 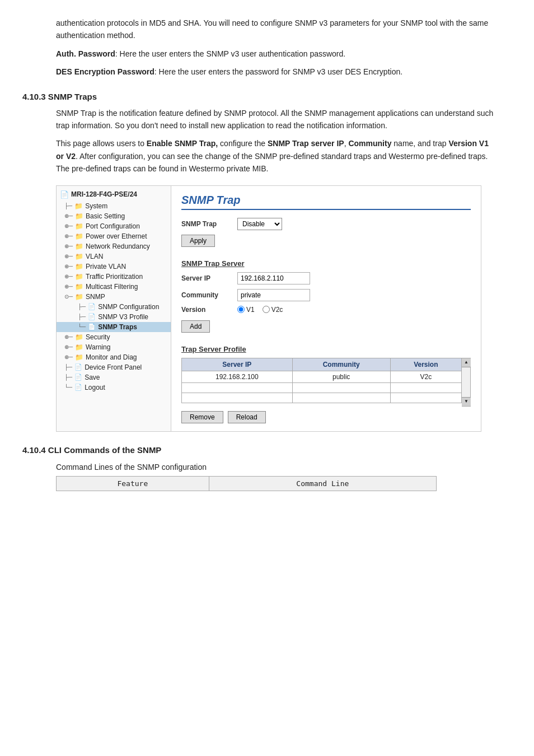 What do you see at coordinates (114, 327) in the screenshot?
I see `sidebar-item-snmp-traps: └─ 📄 SNMP Traps` at bounding box center [114, 327].